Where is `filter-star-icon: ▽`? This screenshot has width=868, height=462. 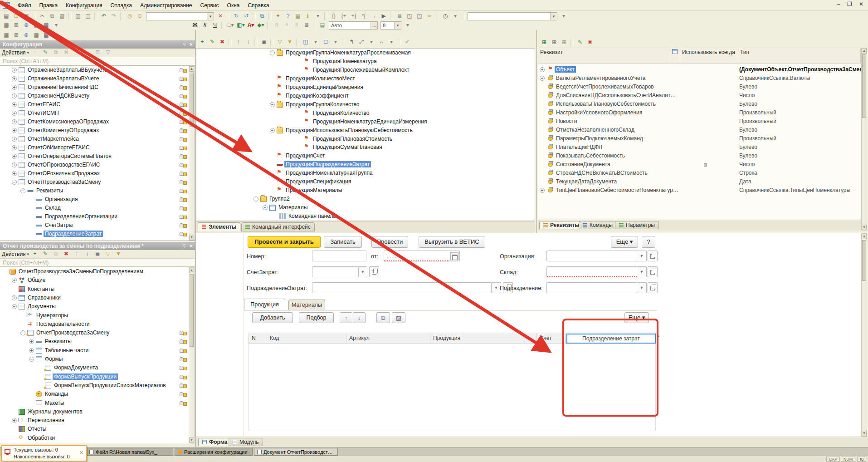
filter-star-icon: ▽ is located at coordinates (280, 42).